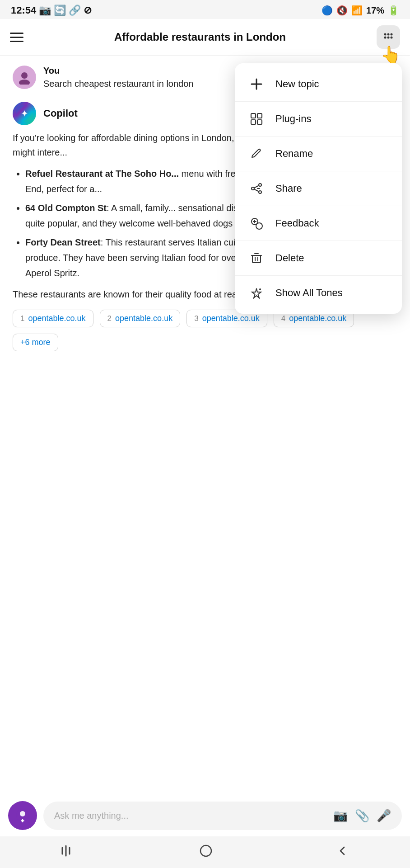  Describe the element at coordinates (140, 318) in the screenshot. I see `source-chip-2: 2 opentable.co.uk` at that location.